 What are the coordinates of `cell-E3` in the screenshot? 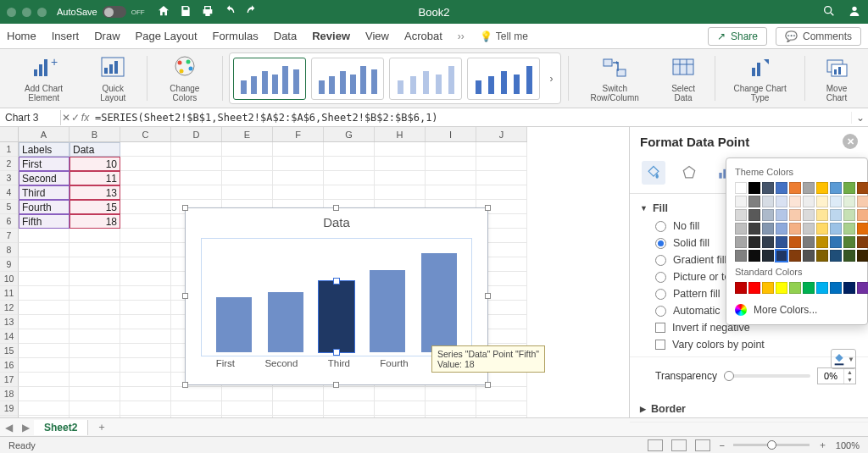 It's located at (248, 178).